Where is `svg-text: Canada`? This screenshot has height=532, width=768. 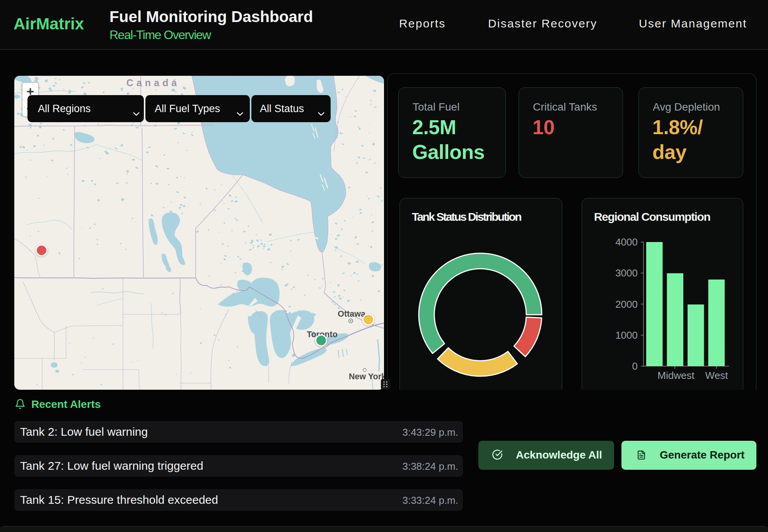
svg-text: Canada is located at coordinates (153, 83).